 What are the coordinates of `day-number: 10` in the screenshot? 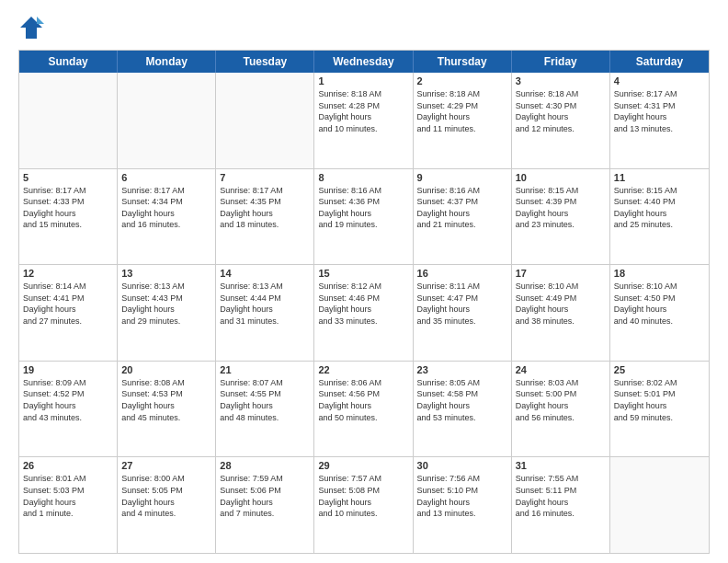 It's located at (561, 178).